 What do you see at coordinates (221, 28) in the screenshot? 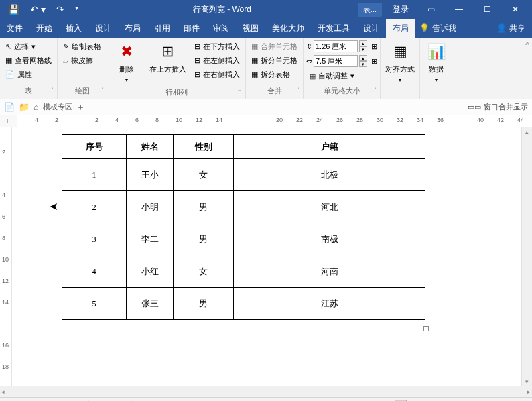
I see `tab-review: 审阅` at bounding box center [221, 28].